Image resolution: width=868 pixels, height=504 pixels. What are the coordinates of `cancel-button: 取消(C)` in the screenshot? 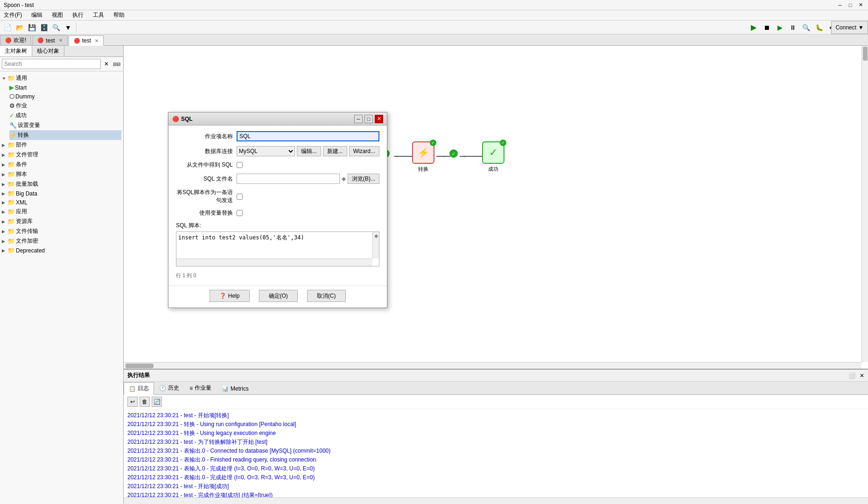 It's located at (327, 296).